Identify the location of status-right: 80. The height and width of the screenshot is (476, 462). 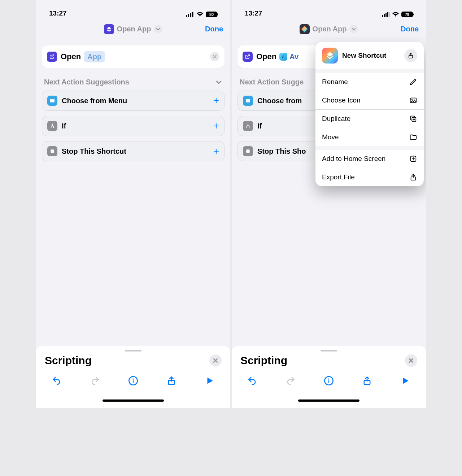
(202, 14).